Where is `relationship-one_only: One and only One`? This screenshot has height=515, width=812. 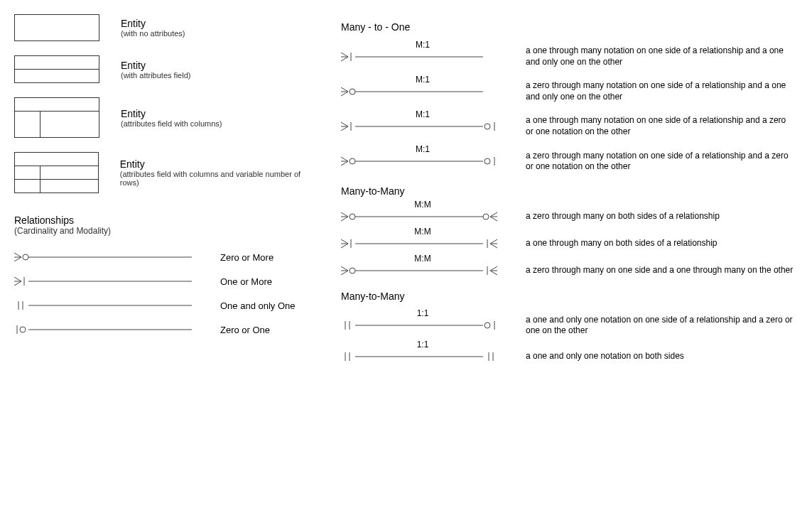
relationship-one_only: One and only One is located at coordinates (167, 305).